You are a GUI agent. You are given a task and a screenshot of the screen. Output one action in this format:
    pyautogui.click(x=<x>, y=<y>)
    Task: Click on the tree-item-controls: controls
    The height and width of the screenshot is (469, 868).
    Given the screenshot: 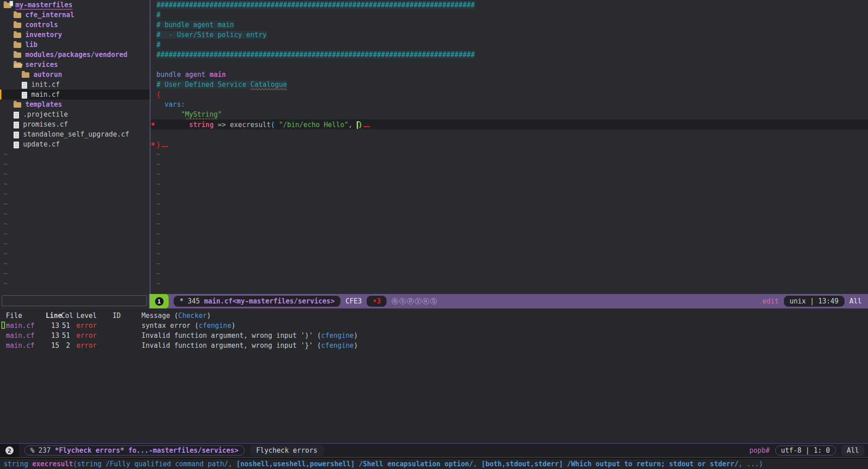 What is the action you would take?
    pyautogui.click(x=75, y=25)
    